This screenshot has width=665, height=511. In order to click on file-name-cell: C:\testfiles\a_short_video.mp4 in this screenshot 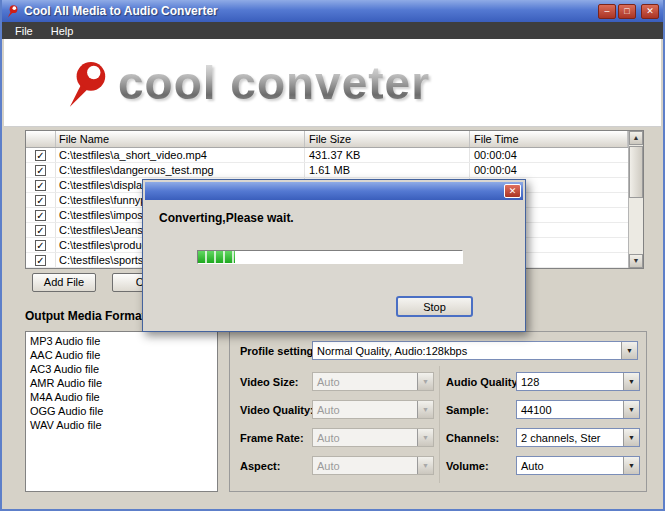, I will do `click(180, 155)`.